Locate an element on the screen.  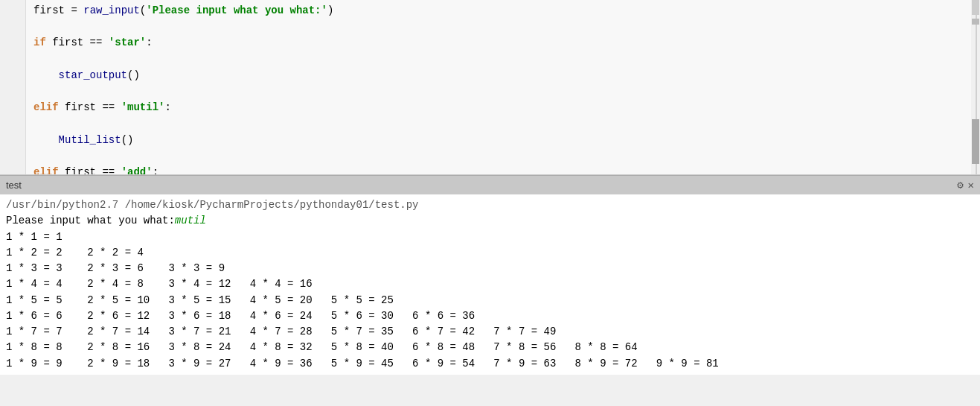
close-icon: ✕ is located at coordinates (971, 185).